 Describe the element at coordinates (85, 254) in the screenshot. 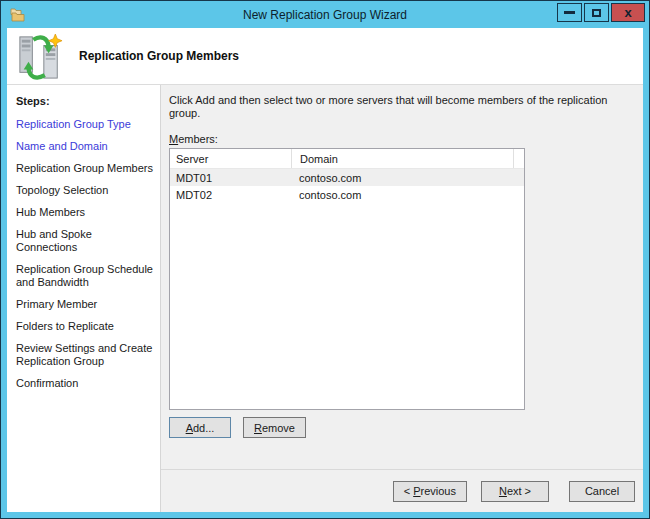

I see `steps-list: Replication Group TypeName and DomainRep…` at that location.